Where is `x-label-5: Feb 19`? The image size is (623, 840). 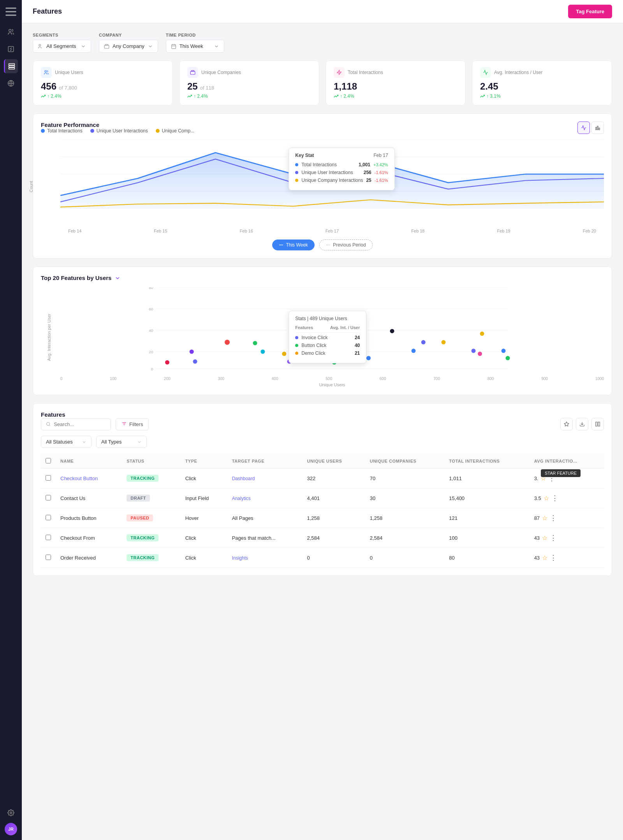
x-label-5: Feb 19 is located at coordinates (503, 231).